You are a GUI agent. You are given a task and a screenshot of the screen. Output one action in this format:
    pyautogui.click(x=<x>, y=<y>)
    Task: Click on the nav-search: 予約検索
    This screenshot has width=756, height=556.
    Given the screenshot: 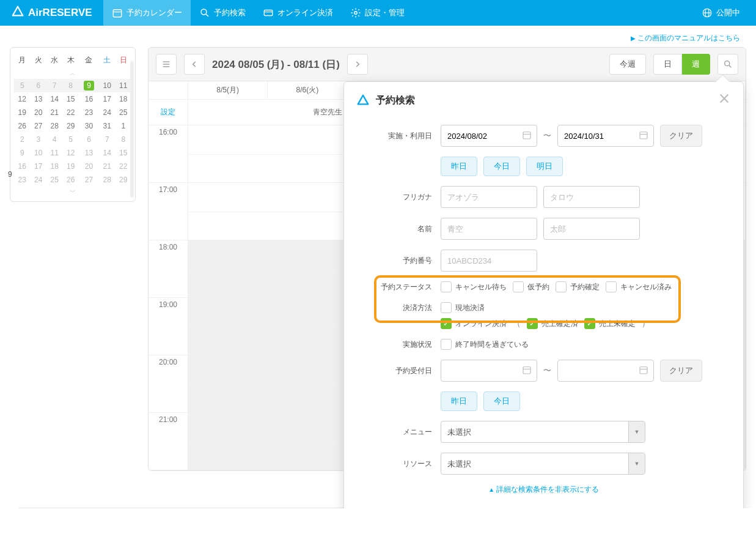 What is the action you would take?
    pyautogui.click(x=222, y=13)
    